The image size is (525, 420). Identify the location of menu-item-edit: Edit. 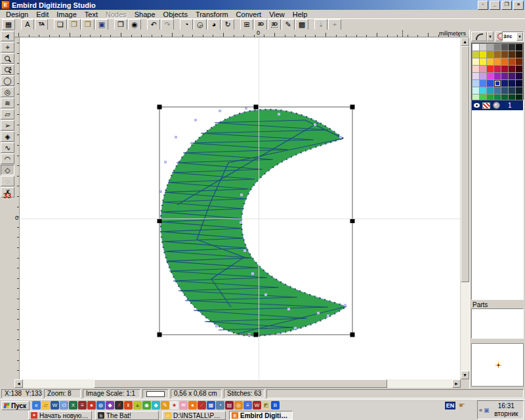
(42, 14).